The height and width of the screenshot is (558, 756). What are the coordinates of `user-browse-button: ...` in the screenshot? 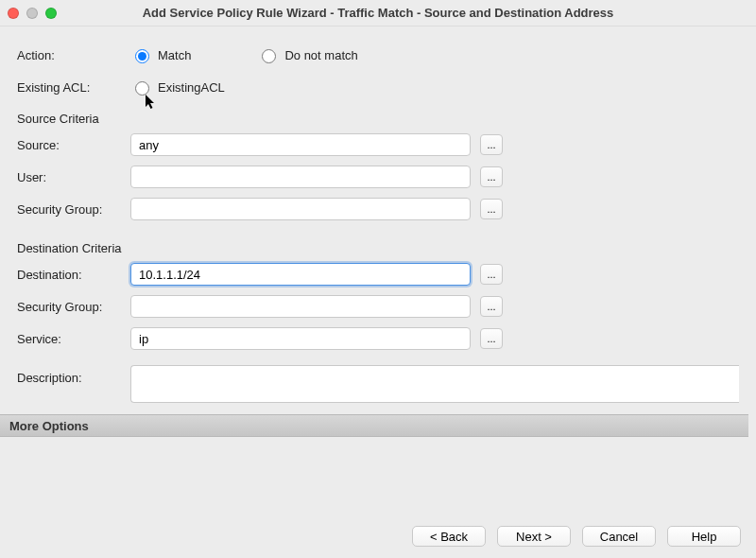 It's located at (491, 177).